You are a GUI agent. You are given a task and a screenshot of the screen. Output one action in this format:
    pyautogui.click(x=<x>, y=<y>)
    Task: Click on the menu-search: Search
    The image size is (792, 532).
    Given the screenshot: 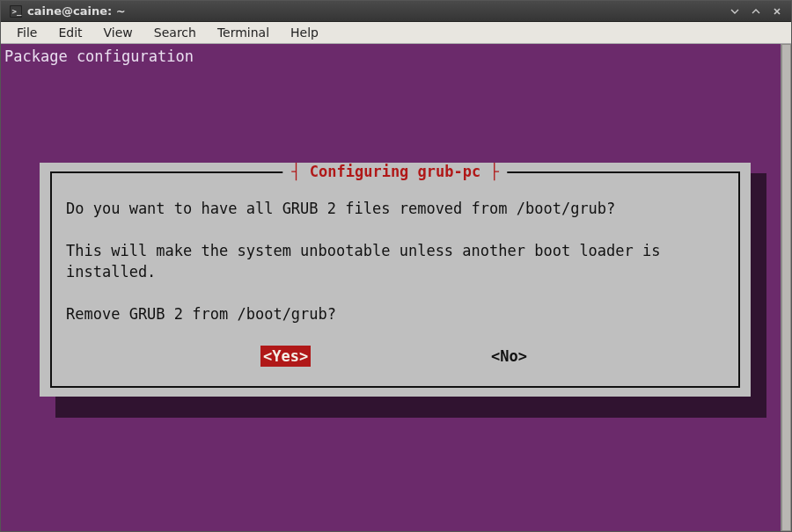 What is the action you would take?
    pyautogui.click(x=175, y=33)
    